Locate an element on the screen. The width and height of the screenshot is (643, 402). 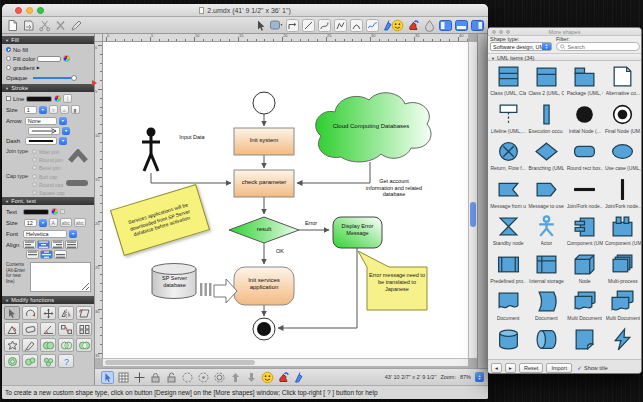
shape-item: Alternative co... is located at coordinates (623, 81).